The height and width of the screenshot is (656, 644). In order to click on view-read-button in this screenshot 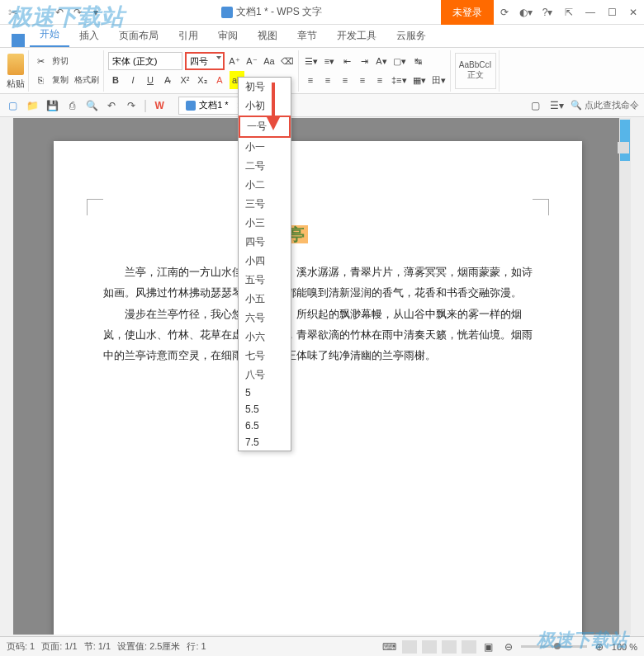, I will do `click(469, 647)`.